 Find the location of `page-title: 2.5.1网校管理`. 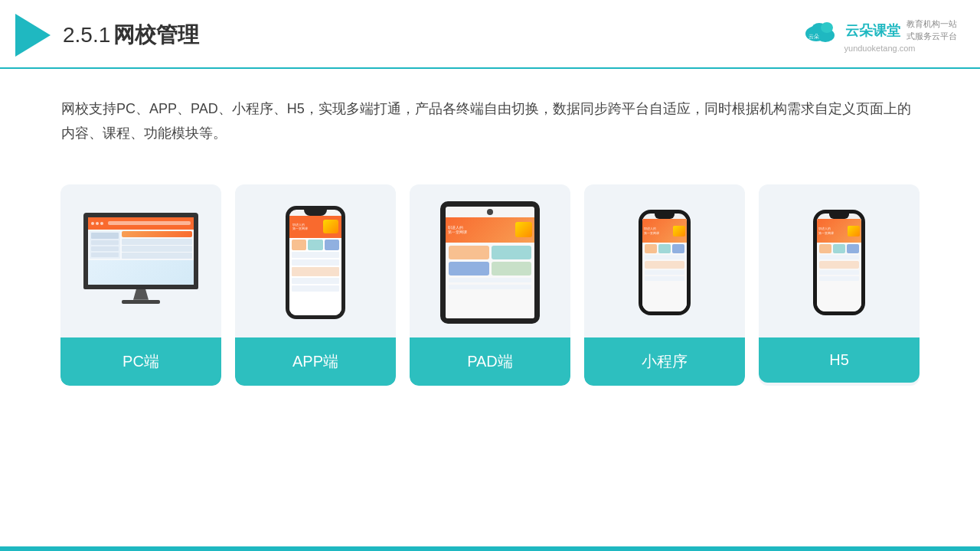

page-title: 2.5.1网校管理 is located at coordinates (131, 35).